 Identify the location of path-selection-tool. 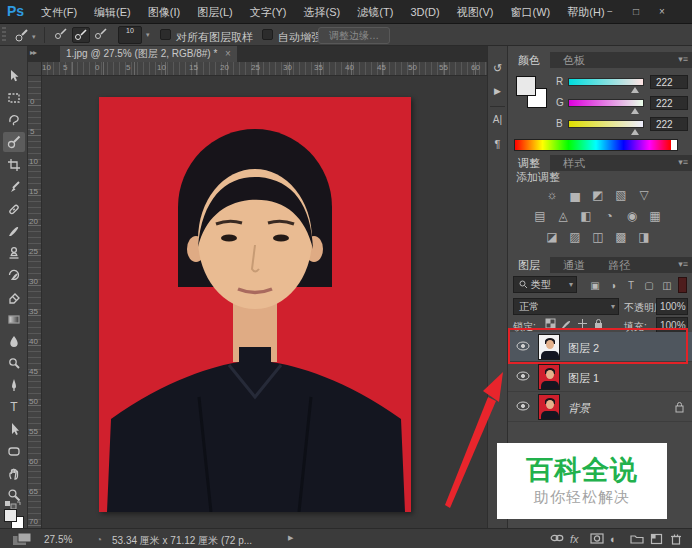
(14, 429).